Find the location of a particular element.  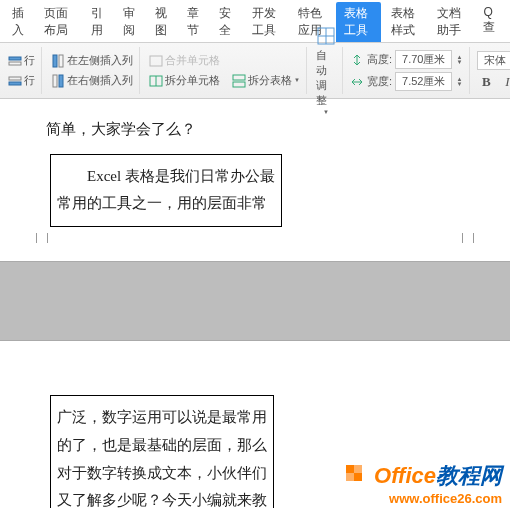

watermark-title-1: Office is located at coordinates (405, 476).